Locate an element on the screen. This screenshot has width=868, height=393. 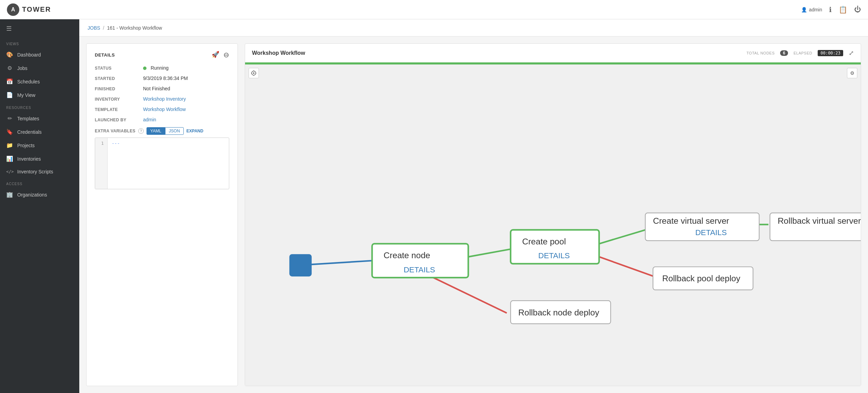
templates-icon: ✏ is located at coordinates (10, 119).